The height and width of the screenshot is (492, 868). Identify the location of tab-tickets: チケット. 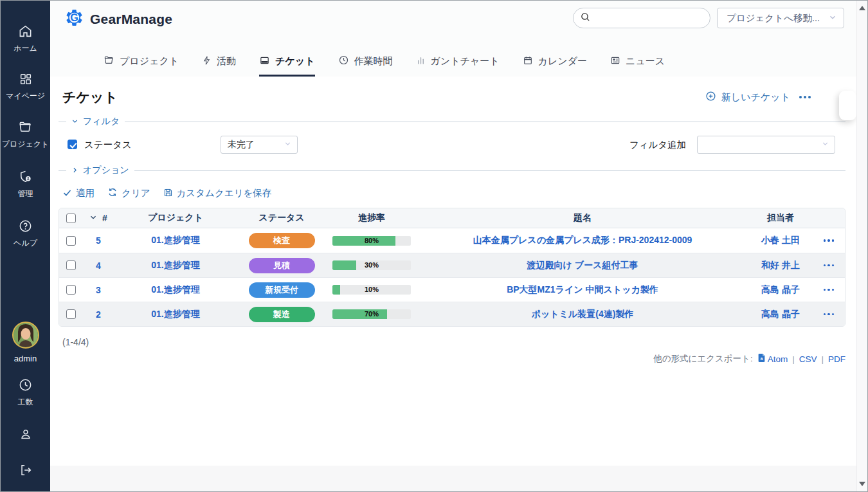
(287, 66).